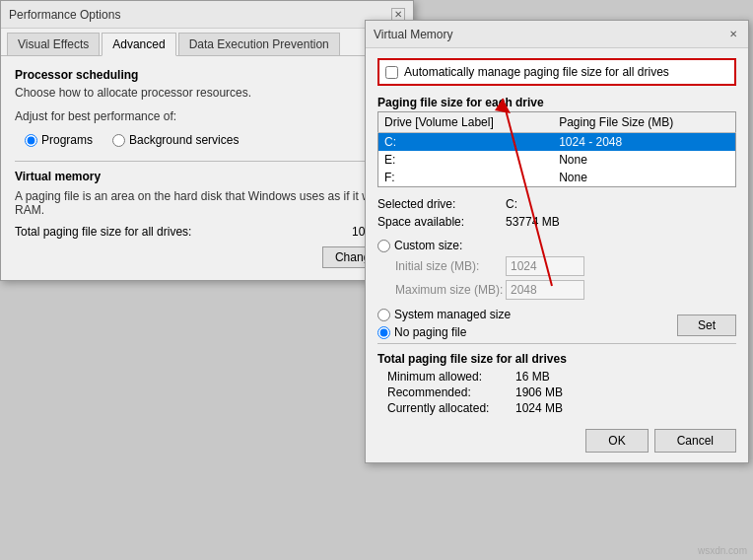 This screenshot has width=753, height=560. I want to click on no-paging-label: No paging file, so click(430, 332).